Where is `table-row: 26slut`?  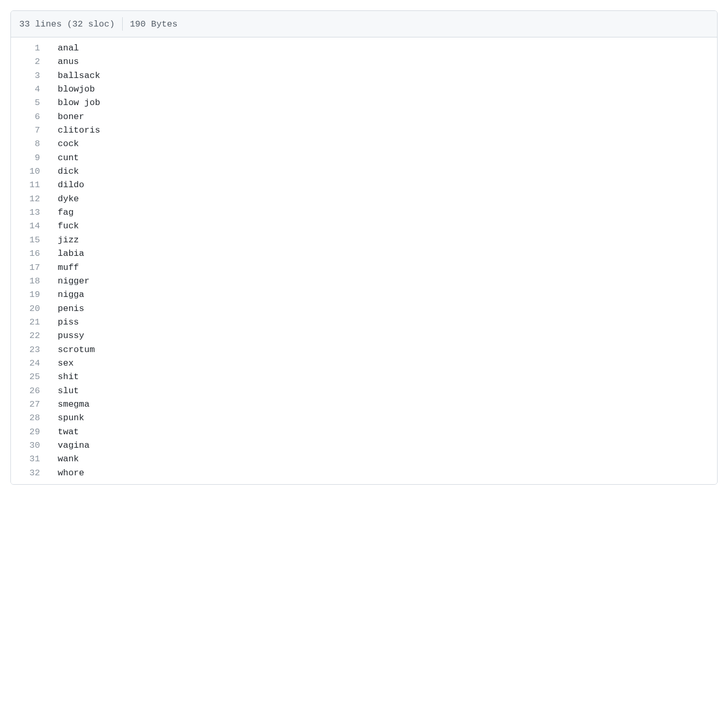
table-row: 26slut is located at coordinates (364, 391).